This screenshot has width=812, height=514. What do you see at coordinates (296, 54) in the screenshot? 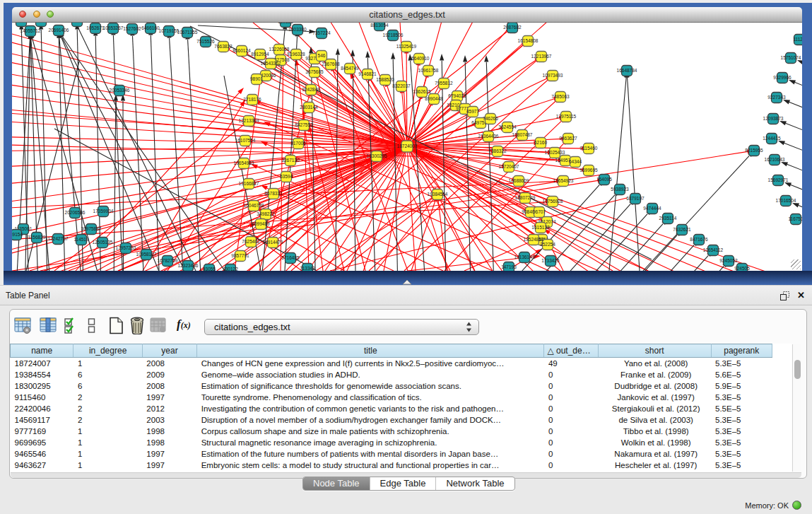
I see `svg-text: 8196328` at bounding box center [296, 54].